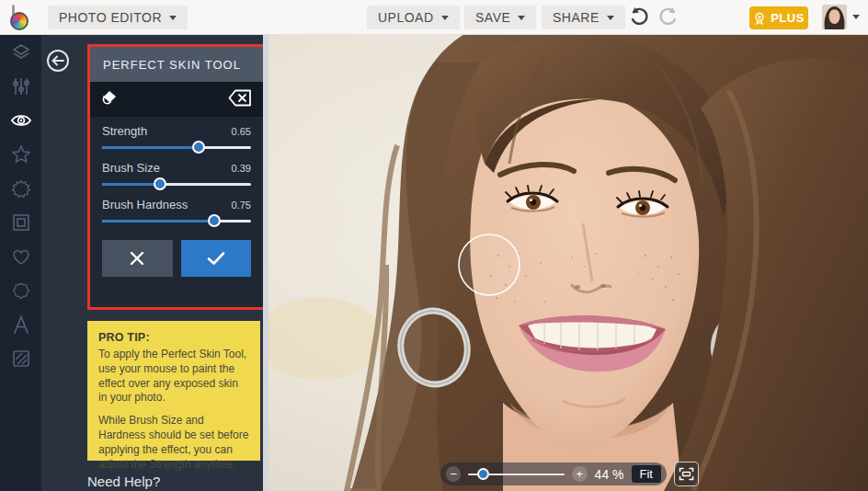 This screenshot has width=868, height=491. What do you see at coordinates (177, 258) in the screenshot?
I see `confirm-row` at bounding box center [177, 258].